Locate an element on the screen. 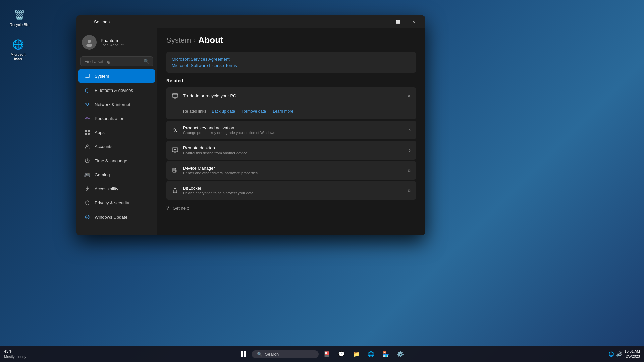 This screenshot has width=644, height=362. back-button: ← is located at coordinates (87, 22).